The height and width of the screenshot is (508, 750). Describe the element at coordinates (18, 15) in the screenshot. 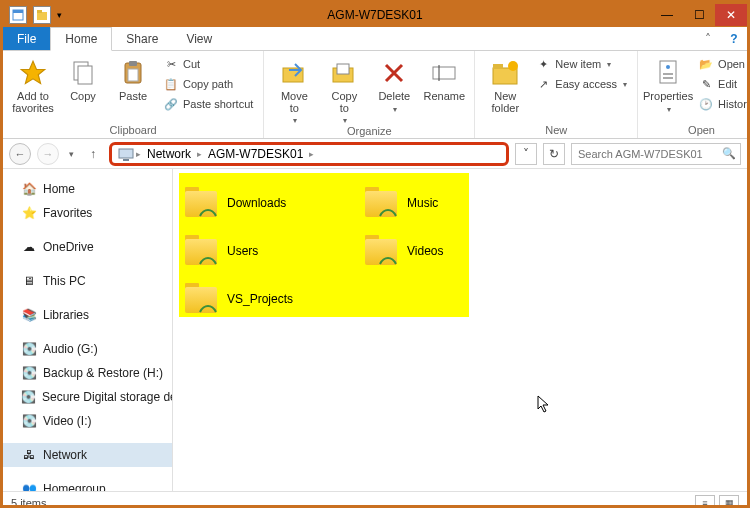

I see `qat-properties-icon` at that location.